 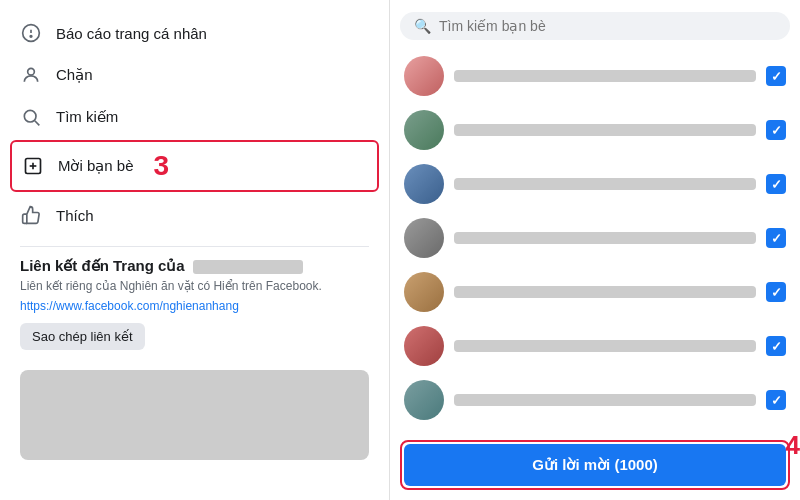 What do you see at coordinates (422, 26) in the screenshot?
I see `search-icon: 🔍` at bounding box center [422, 26].